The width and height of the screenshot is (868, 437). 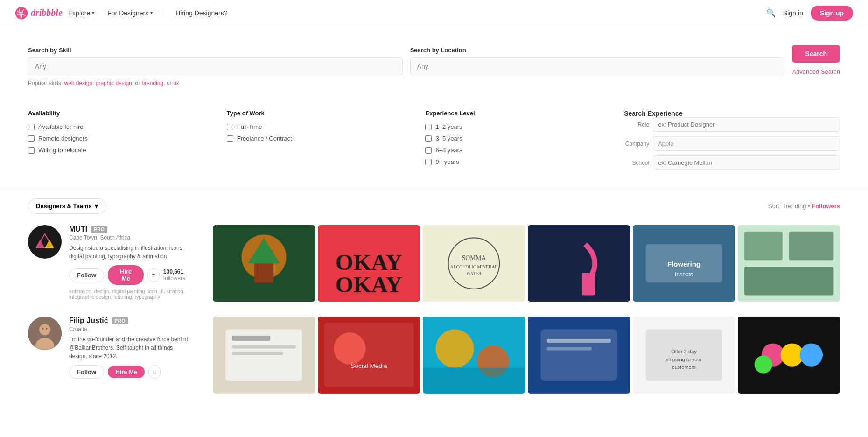 I want to click on logo-text: dribbble, so click(x=47, y=13).